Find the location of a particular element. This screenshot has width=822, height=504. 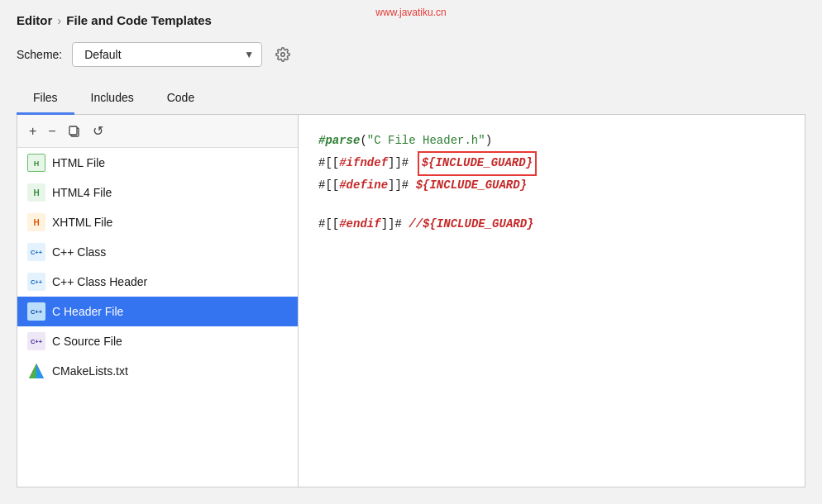

scheme-row: Scheme: Default Project ▼ is located at coordinates (411, 55).